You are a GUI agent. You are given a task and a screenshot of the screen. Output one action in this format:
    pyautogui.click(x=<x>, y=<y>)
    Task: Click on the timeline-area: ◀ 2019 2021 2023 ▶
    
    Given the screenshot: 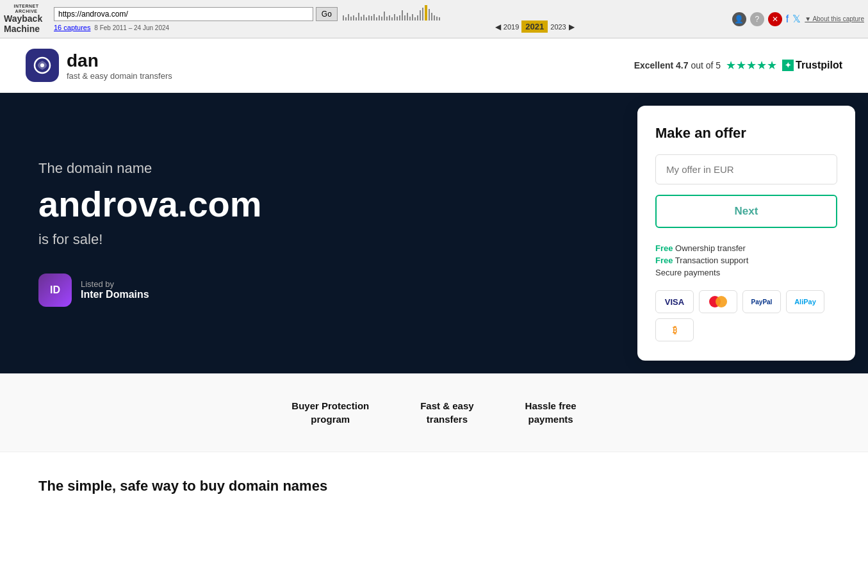 What is the action you would take?
    pyautogui.click(x=535, y=19)
    